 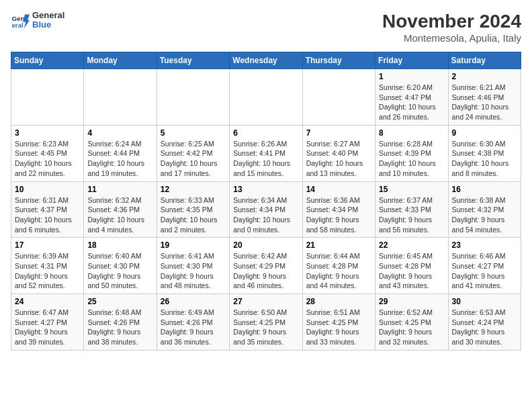 What do you see at coordinates (266, 60) in the screenshot?
I see `header-row: SundayMondayTuesdayWednesdayThursdayFrid…` at bounding box center [266, 60].